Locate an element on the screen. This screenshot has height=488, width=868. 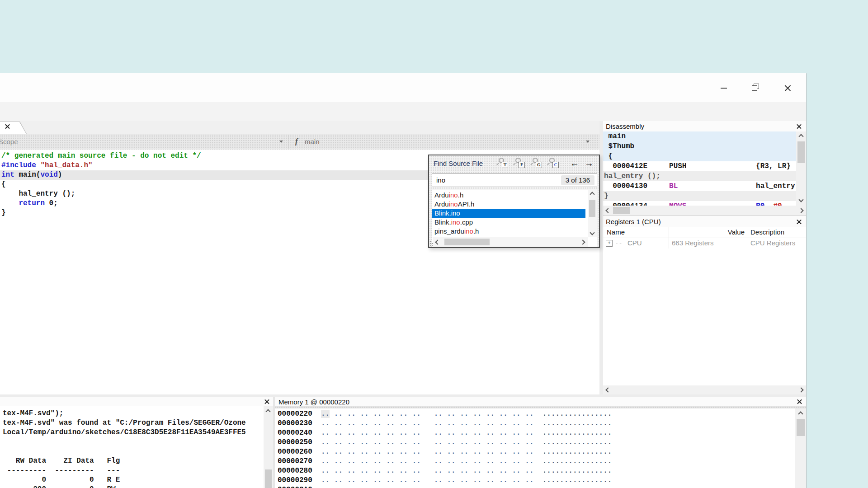
column-value: Value is located at coordinates (707, 232).